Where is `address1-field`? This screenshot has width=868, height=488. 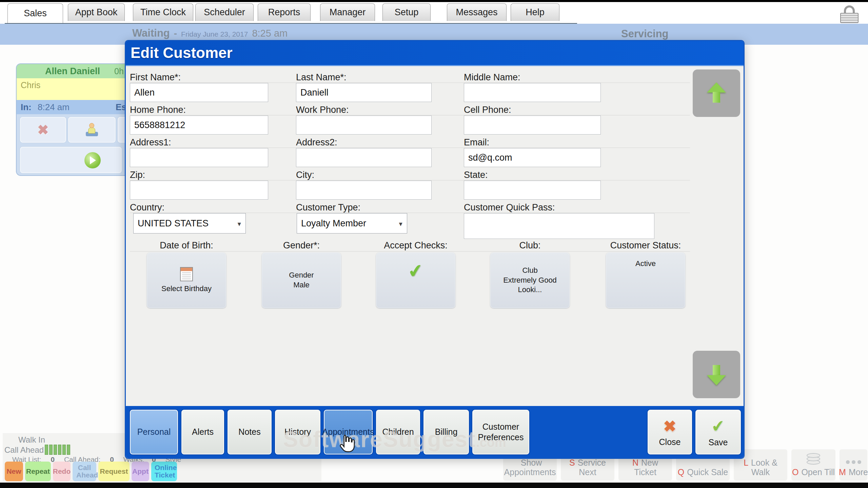
address1-field is located at coordinates (199, 158).